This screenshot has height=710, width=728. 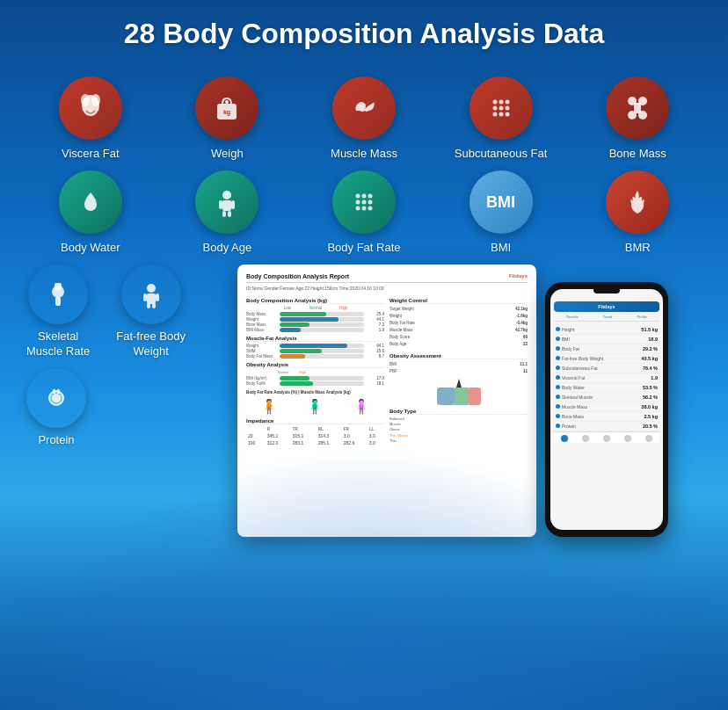 I want to click on fat-free-icon, so click(x=151, y=294).